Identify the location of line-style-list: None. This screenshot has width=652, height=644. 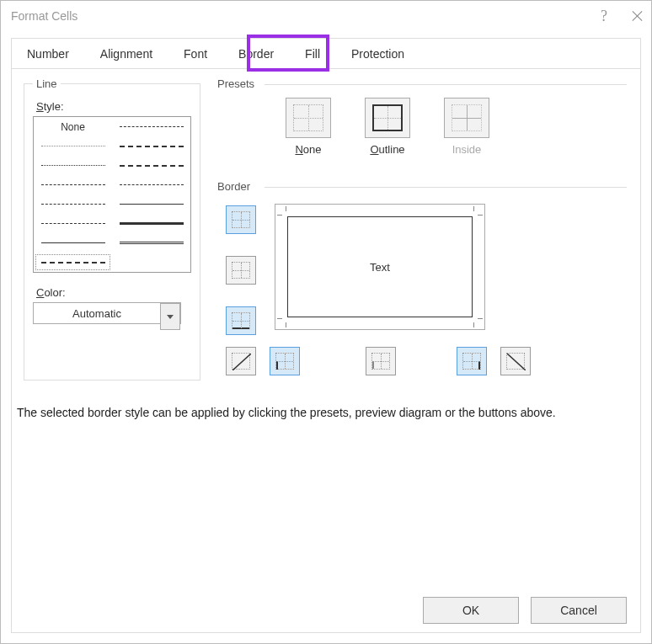
(112, 194).